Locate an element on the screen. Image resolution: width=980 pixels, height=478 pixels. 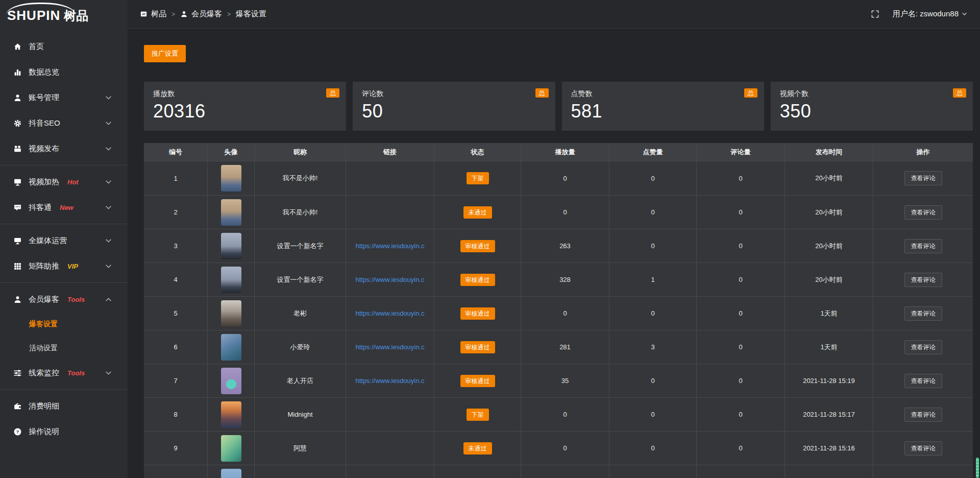
screen-icon is located at coordinates (17, 241).